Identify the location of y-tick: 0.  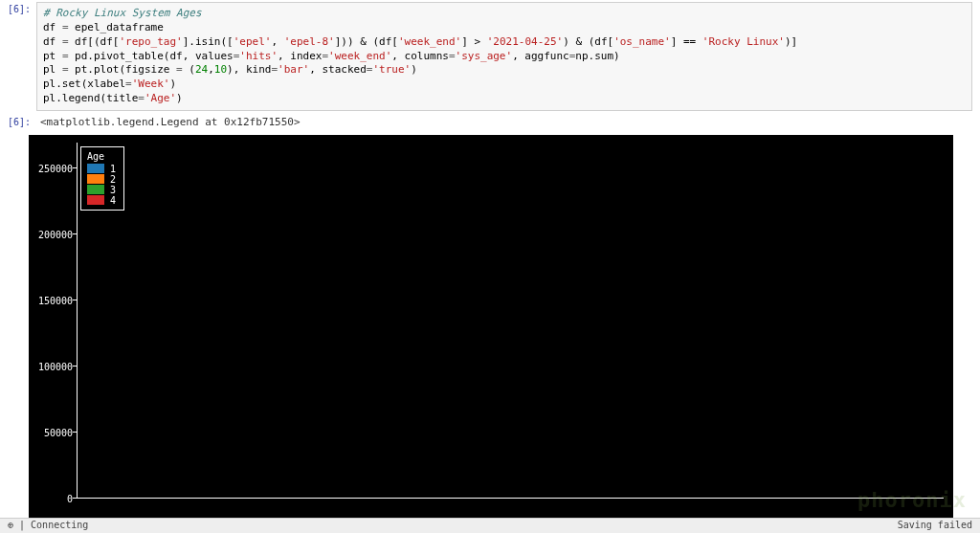
(70, 498).